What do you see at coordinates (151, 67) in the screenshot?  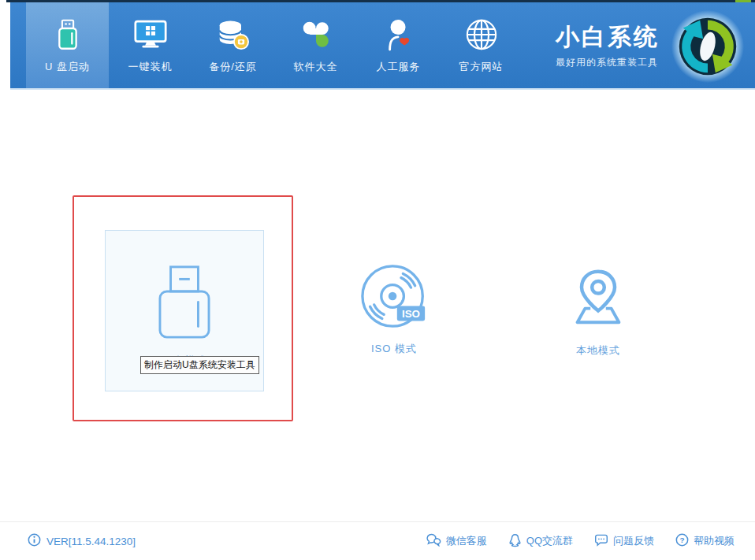 I see `tab-label: 一键装机` at bounding box center [151, 67].